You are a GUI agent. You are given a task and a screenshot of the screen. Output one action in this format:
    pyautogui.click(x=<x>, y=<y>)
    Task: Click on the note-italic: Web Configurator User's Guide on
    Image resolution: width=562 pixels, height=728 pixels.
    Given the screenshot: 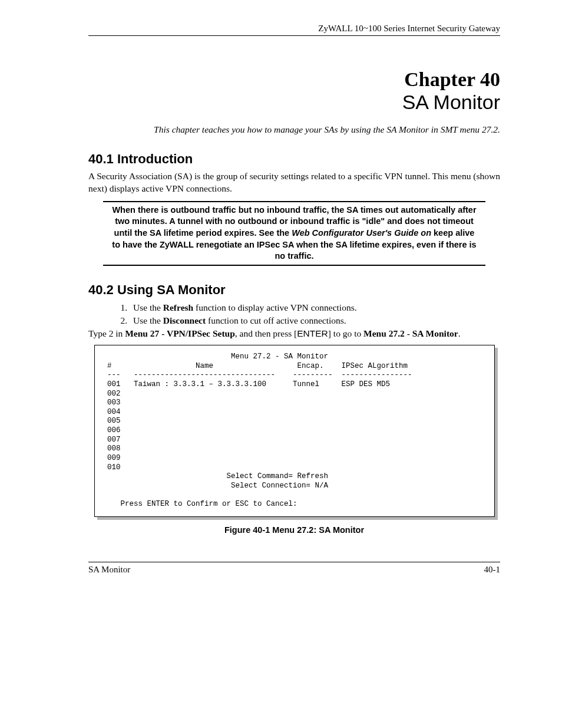 What is the action you would take?
    pyautogui.click(x=362, y=233)
    